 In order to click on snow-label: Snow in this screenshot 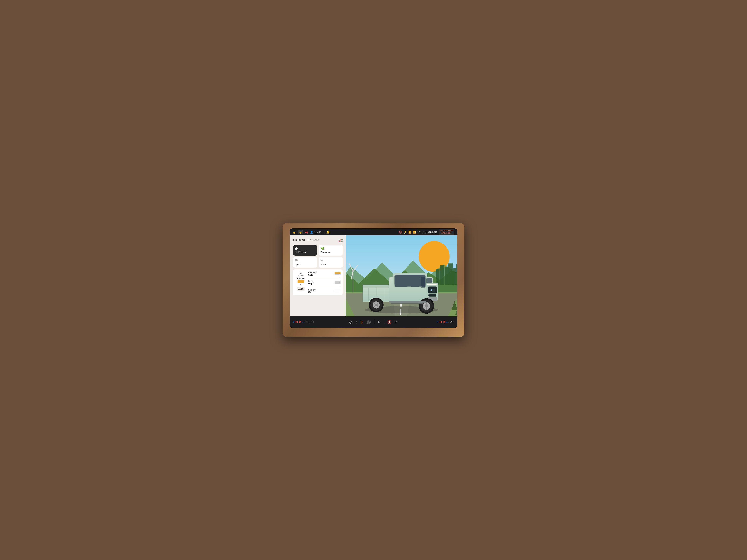, I will do `click(331, 265)`.